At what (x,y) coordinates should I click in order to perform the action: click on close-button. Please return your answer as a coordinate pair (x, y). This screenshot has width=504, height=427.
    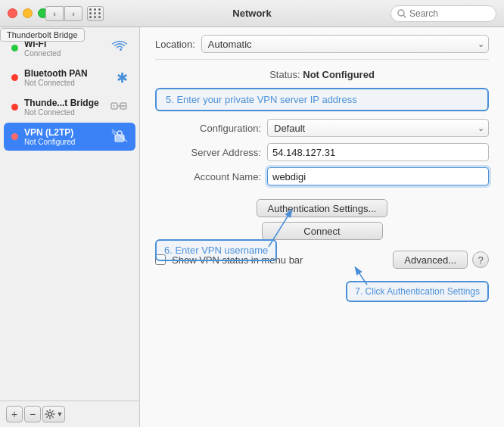
    Looking at the image, I should click on (12, 14).